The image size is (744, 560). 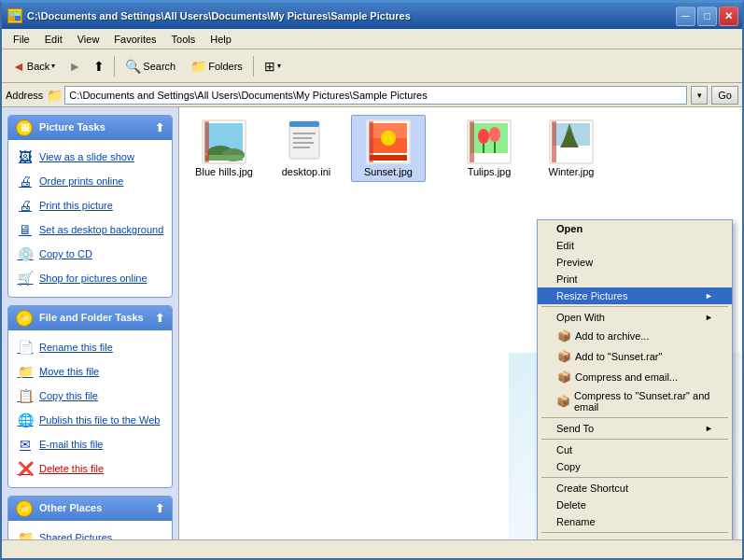 What do you see at coordinates (635, 401) in the screenshot?
I see `ctx-compress-rar-email: 📦 Compress to "Sunset.rar" and email` at bounding box center [635, 401].